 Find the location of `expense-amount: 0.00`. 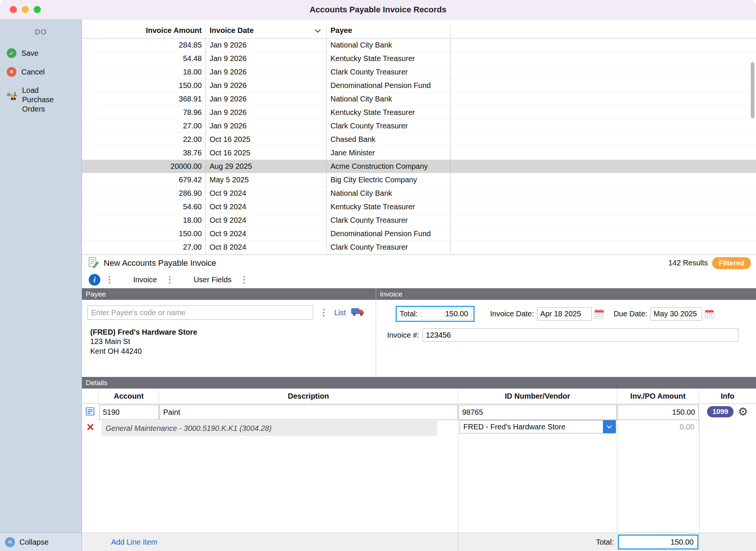

expense-amount: 0.00 is located at coordinates (658, 427).